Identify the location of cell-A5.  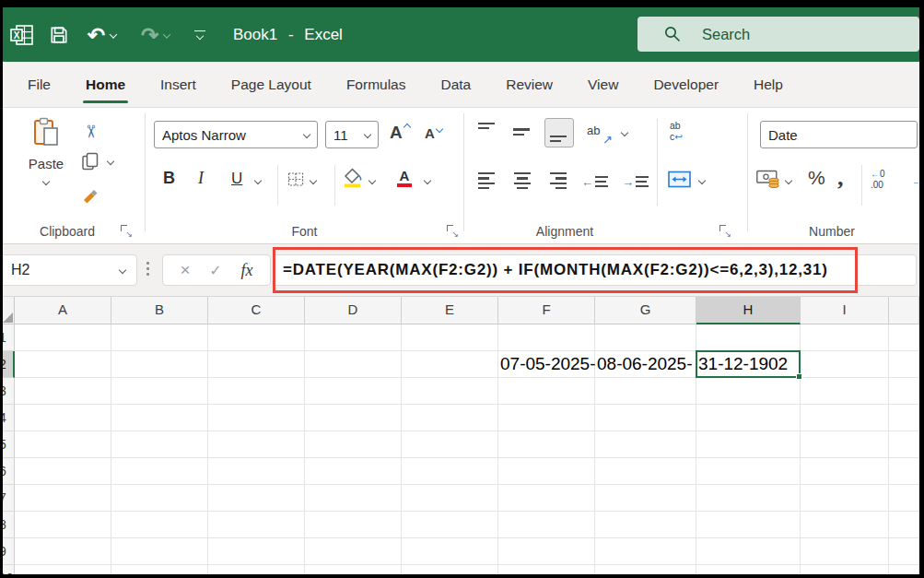
(63, 444).